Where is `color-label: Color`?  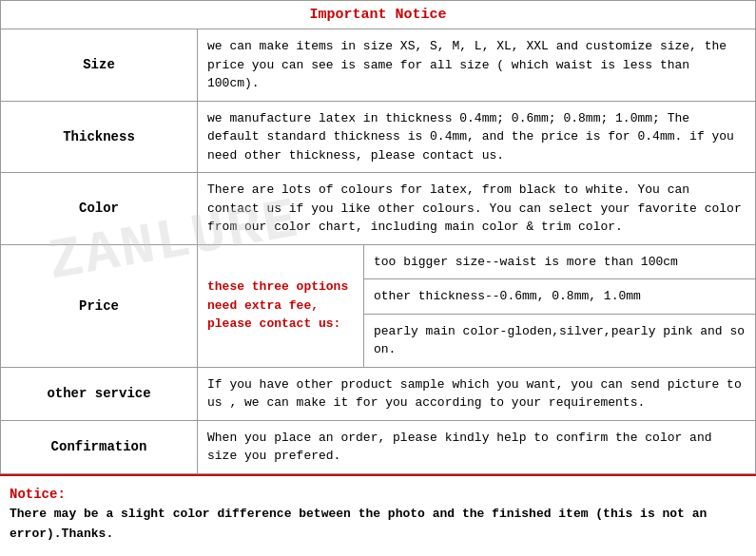
color-label: Color is located at coordinates (99, 209).